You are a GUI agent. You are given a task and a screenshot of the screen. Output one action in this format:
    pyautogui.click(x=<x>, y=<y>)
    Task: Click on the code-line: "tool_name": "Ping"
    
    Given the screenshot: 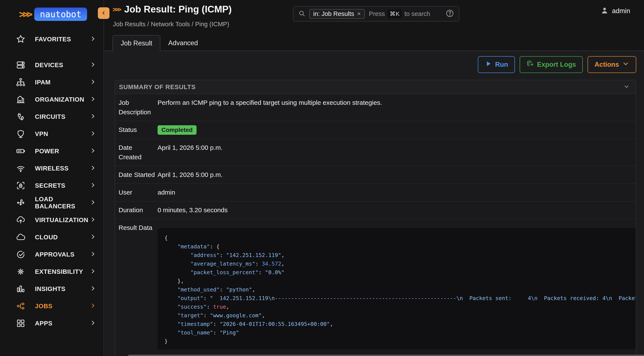 What is the action you would take?
    pyautogui.click(x=400, y=333)
    